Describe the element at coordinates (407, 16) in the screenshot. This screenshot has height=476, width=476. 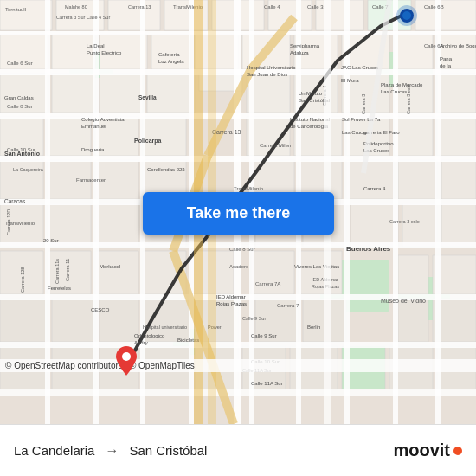
I see `destination-marker` at that location.